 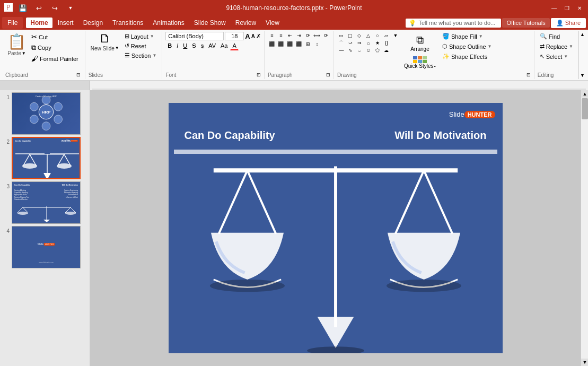 I want to click on align-center-button: ⬛, so click(x=281, y=44).